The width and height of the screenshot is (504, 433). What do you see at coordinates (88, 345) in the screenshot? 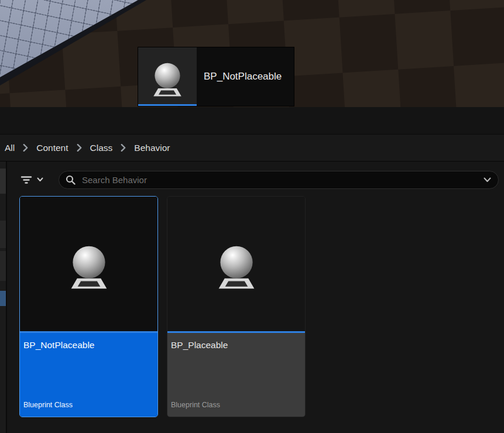
I see `asset-title: BP_NotPlaceable` at bounding box center [88, 345].